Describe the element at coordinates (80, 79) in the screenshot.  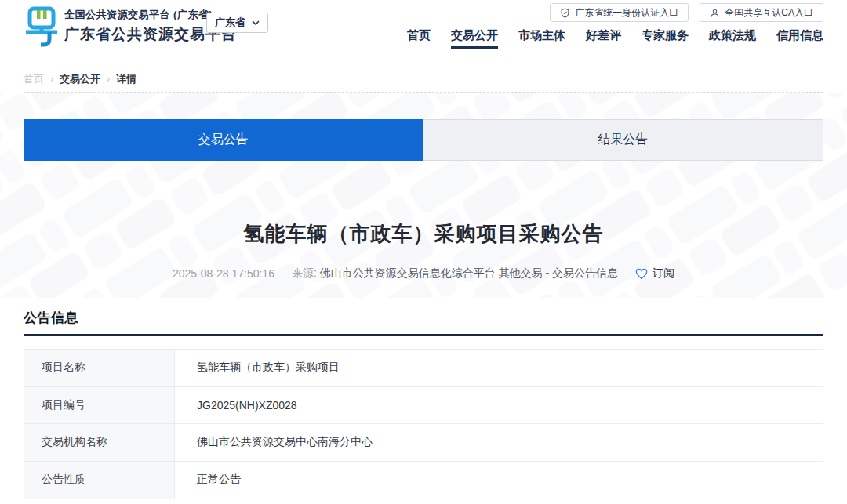
I see `breadcrumb: 首页 › 交易公开 › 详情` at that location.